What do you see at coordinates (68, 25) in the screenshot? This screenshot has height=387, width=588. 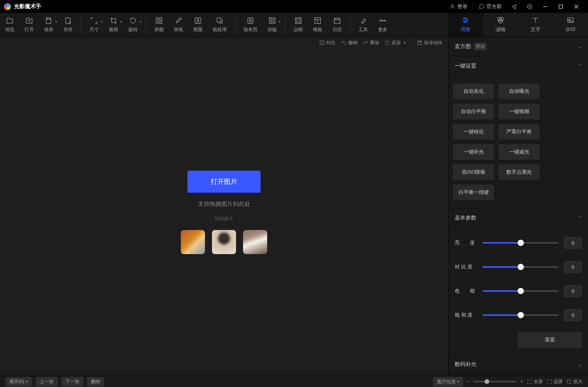 I see `saveas-button: 另存` at bounding box center [68, 25].